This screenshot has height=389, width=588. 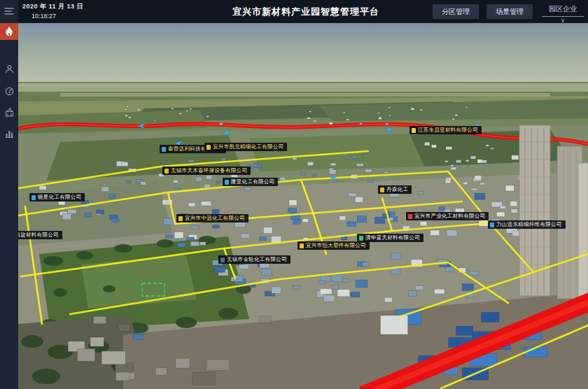 I want to click on chevron-down-icon: ∨, so click(x=563, y=20).